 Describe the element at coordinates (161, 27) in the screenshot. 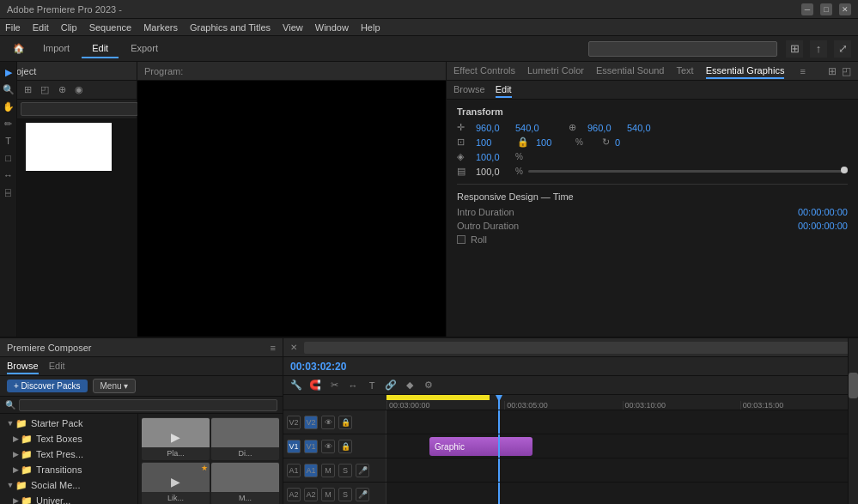

I see `menu-markers: Markers` at that location.